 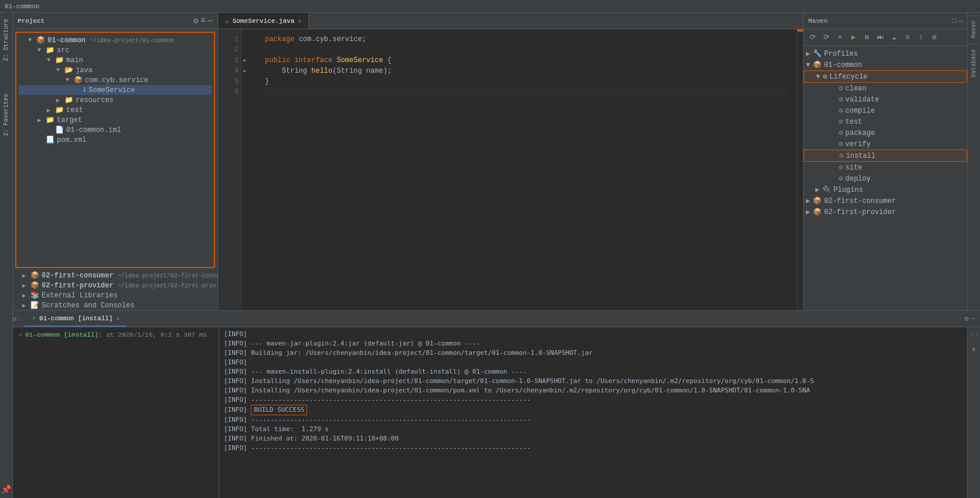 I want to click on tree-item-resources: ▶ 📁 resources, so click(x=115, y=100).